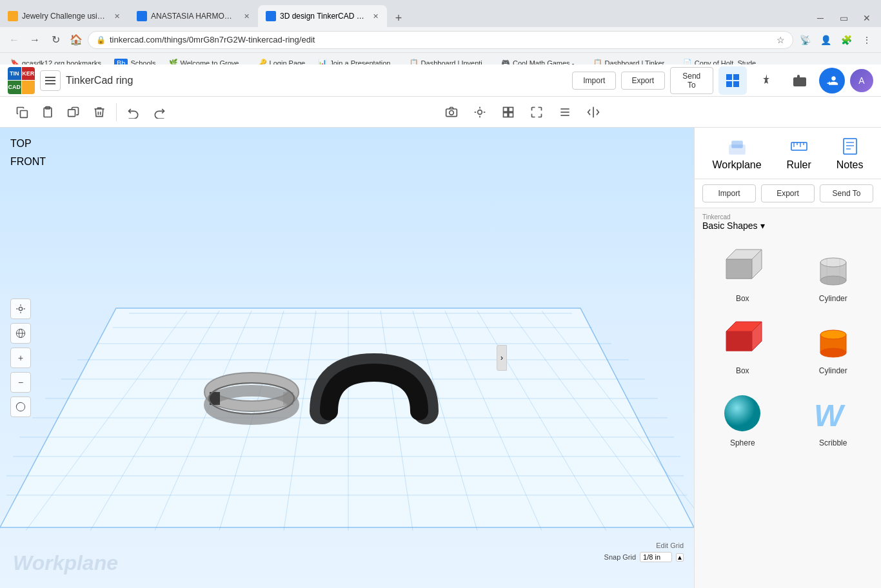  Describe the element at coordinates (246, 16) in the screenshot. I see `tab-close-2: ✕` at that location.